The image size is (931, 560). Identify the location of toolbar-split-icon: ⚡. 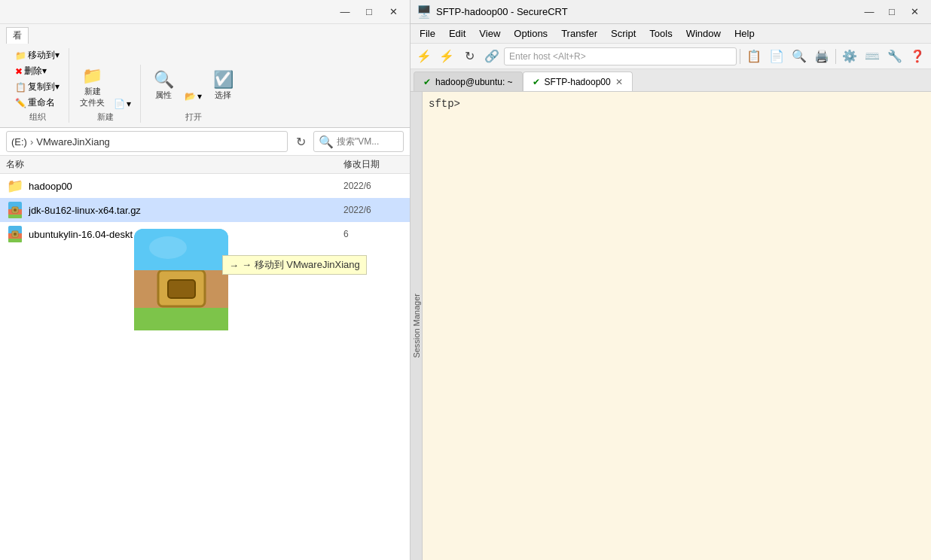
(424, 56).